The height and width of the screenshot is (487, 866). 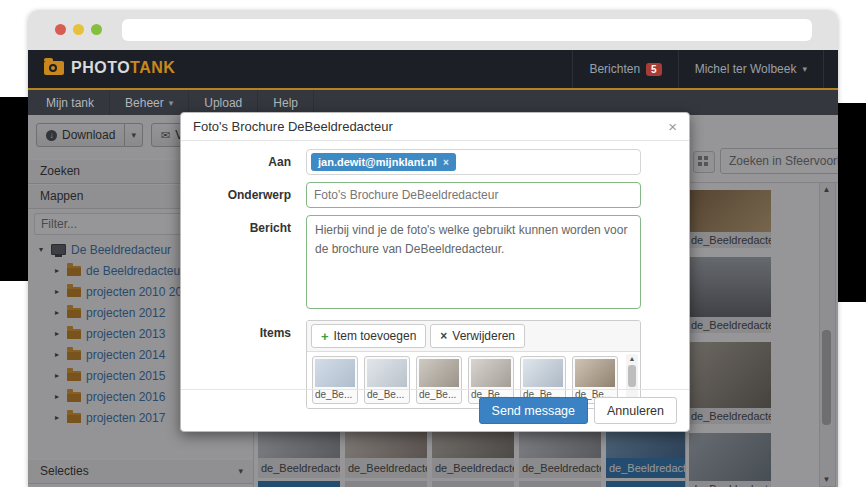 What do you see at coordinates (614, 69) in the screenshot?
I see `berichten-label: Berichten` at bounding box center [614, 69].